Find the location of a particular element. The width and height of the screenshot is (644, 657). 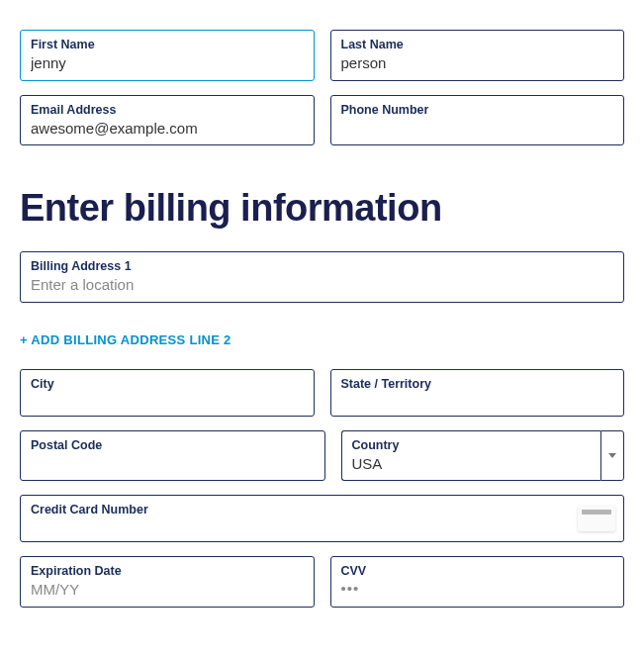

cvv-field: CVV ••• is located at coordinates (478, 582).